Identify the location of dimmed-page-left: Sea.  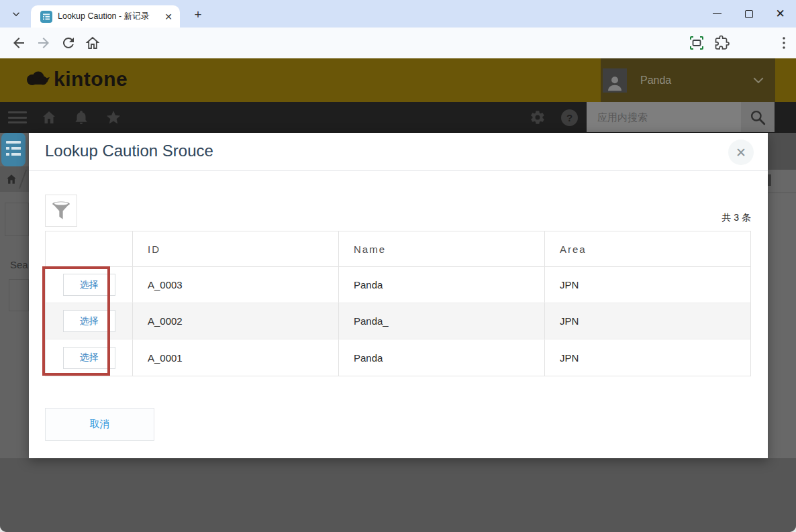
(15, 295).